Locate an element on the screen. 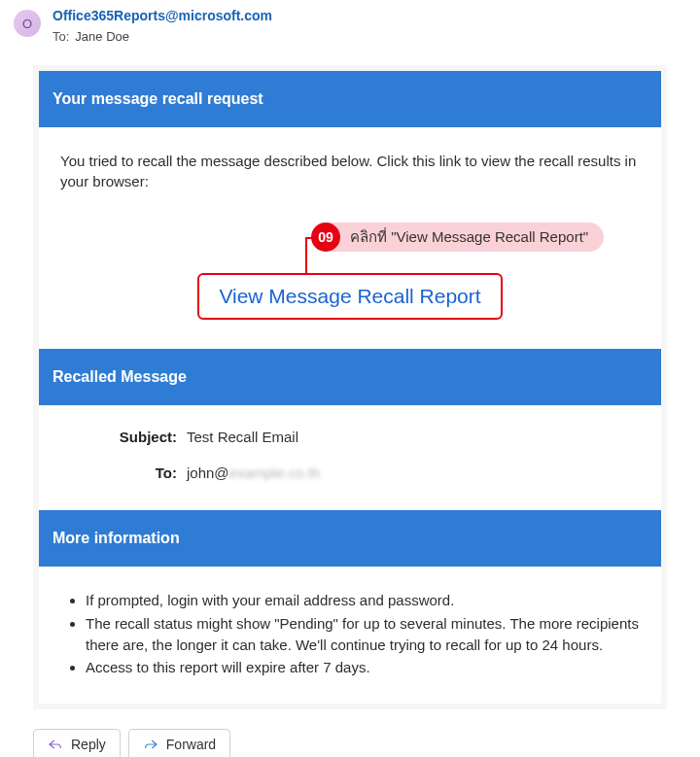 This screenshot has width=700, height=757. forward-icon is located at coordinates (151, 744).